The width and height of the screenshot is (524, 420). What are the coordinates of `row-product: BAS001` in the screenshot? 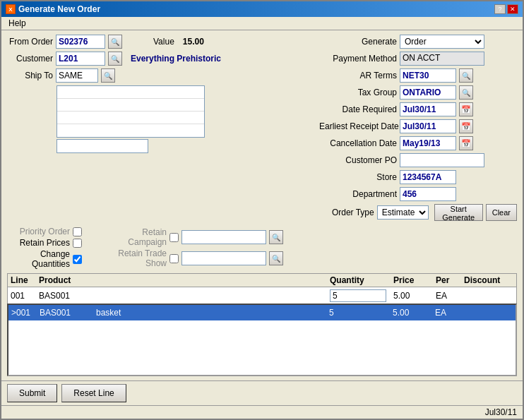 It's located at (68, 313).